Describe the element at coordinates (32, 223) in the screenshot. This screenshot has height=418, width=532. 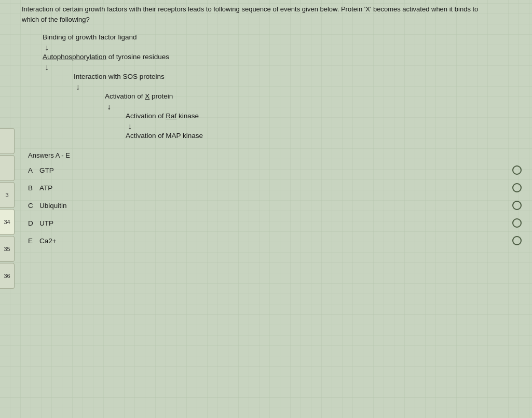
I see `letter-d: D` at that location.